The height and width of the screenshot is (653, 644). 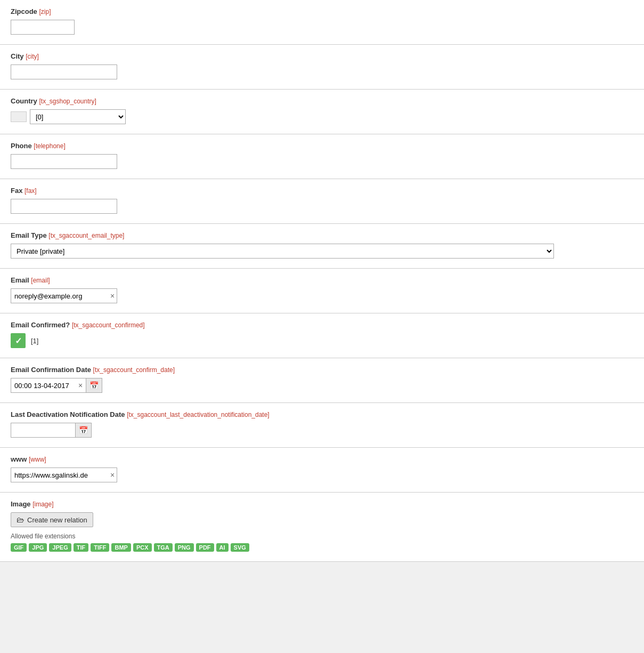 What do you see at coordinates (240, 547) in the screenshot?
I see `ext-badge-svg: SVG` at bounding box center [240, 547].